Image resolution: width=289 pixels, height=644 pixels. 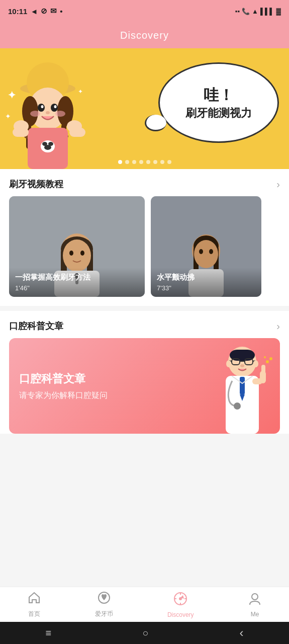 What do you see at coordinates (145, 35) in the screenshot?
I see `app-header: Discovery` at bounding box center [145, 35].